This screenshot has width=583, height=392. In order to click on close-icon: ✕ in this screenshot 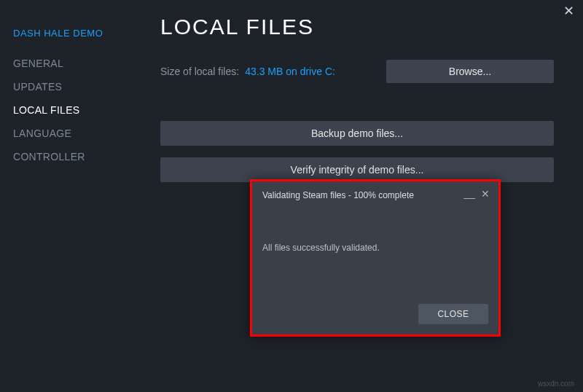, I will do `click(568, 11)`.